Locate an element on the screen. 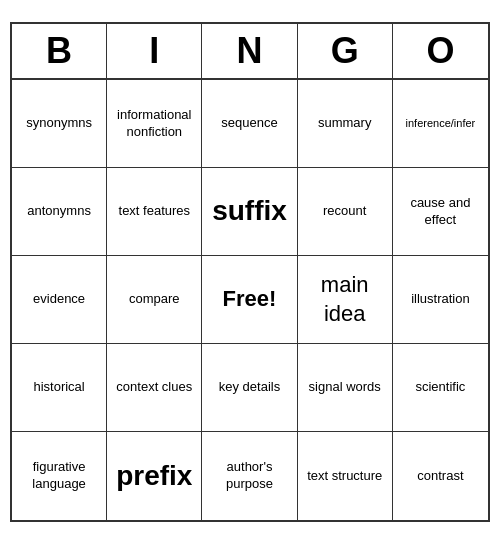  bingo-cell: key details is located at coordinates (250, 388).